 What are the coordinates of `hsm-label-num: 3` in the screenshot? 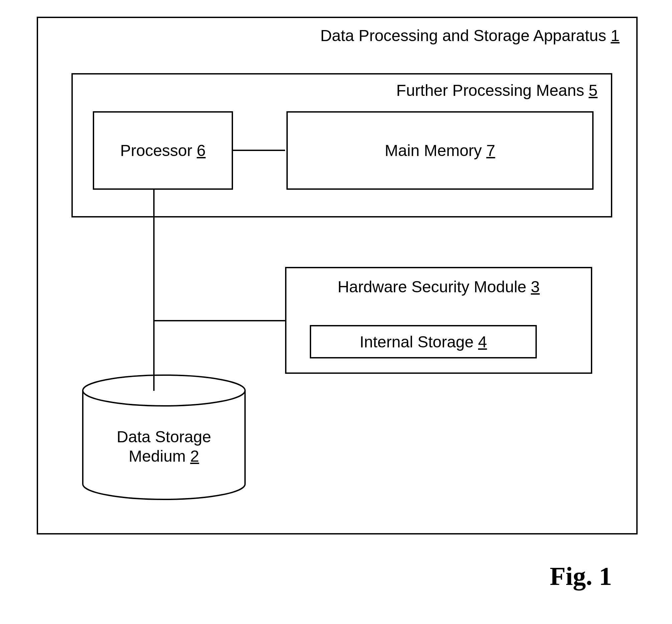 It's located at (535, 287).